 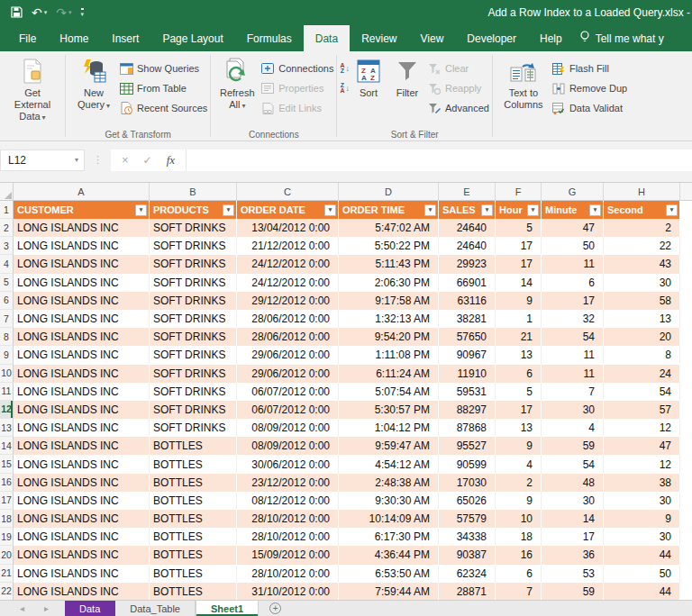 What do you see at coordinates (642, 319) in the screenshot?
I see `cell-H7: 13` at bounding box center [642, 319].